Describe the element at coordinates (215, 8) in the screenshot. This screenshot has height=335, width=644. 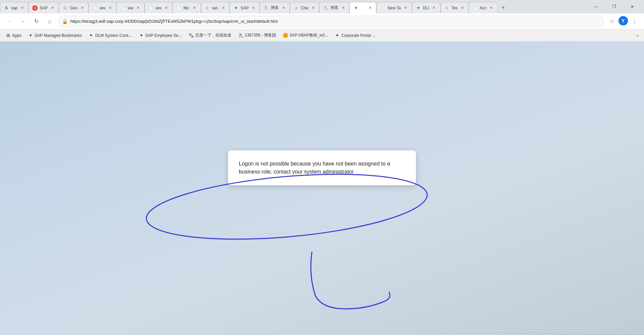
I see `tab-sat: ≡sat.✕` at that location.